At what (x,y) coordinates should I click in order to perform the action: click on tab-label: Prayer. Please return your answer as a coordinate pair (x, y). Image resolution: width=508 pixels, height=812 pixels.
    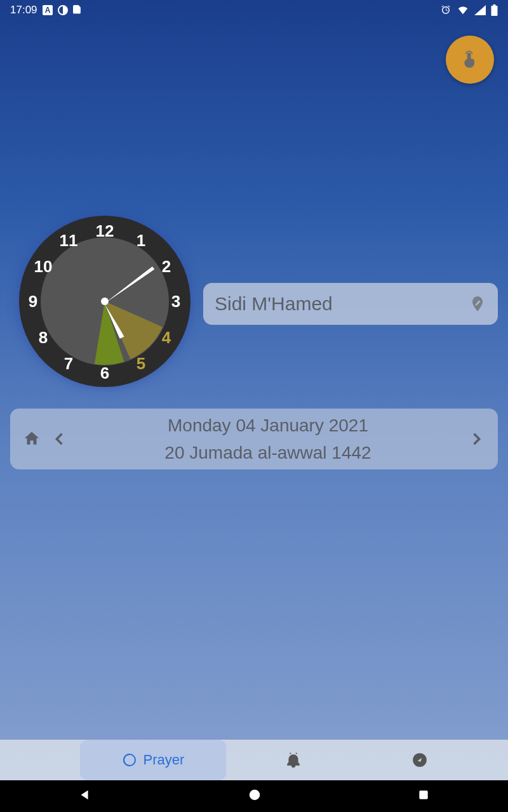
    Looking at the image, I should click on (164, 760).